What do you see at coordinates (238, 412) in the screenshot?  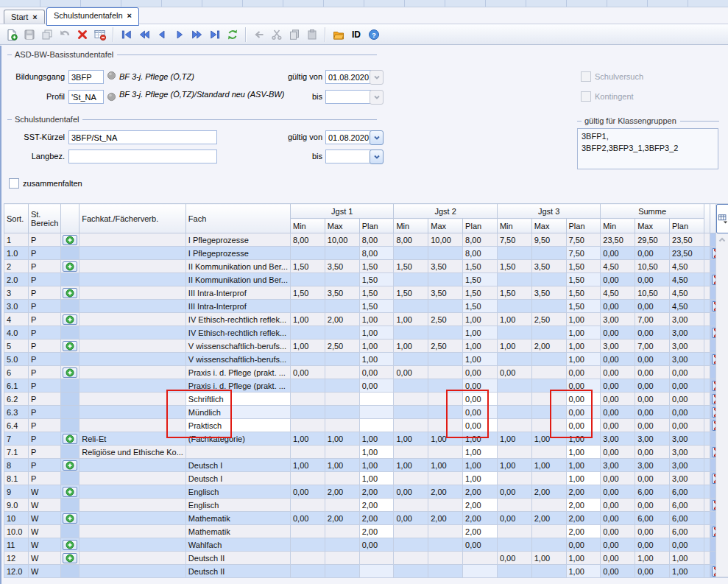 I see `cell-fach: Mündlich` at bounding box center [238, 412].